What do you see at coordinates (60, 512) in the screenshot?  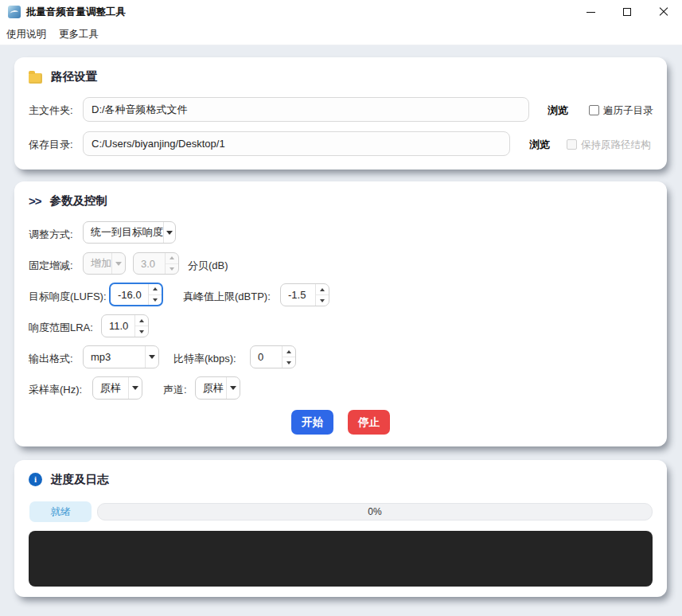 I see `status-badge: 就绪` at bounding box center [60, 512].